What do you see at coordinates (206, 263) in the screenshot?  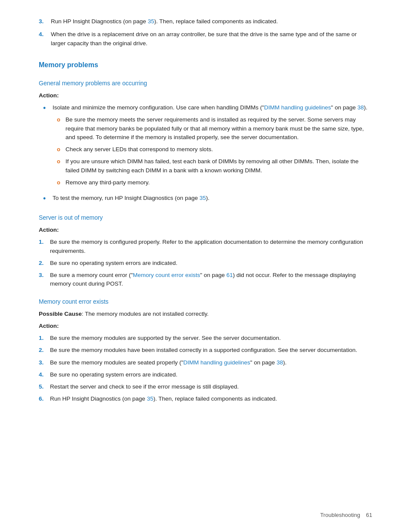 I see `oom-item-2: 2. Be sure no operating system errors ar…` at bounding box center [206, 263].